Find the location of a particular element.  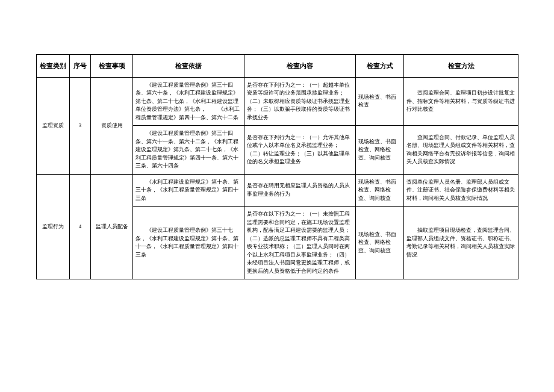

cell-content: 是否存在聘用无相应监理人员资格的人员从事监理业务的行为 is located at coordinates (300, 190).